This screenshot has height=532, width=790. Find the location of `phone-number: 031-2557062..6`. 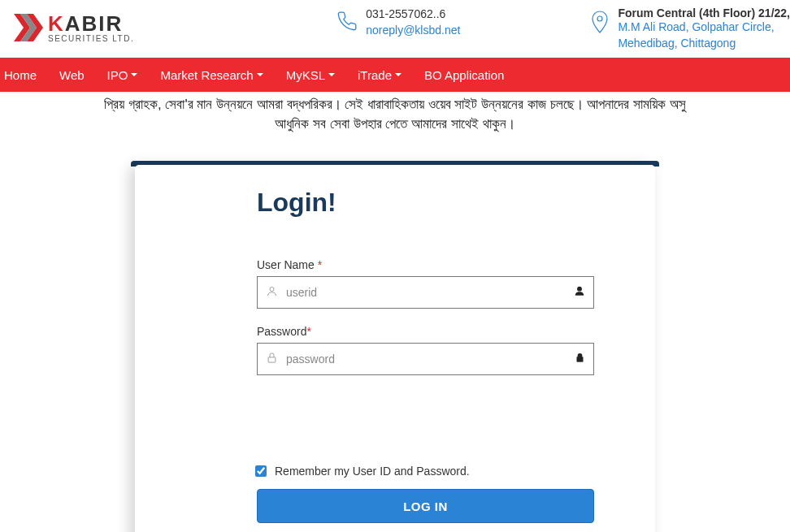

phone-number: 031-2557062..6 is located at coordinates (413, 15).